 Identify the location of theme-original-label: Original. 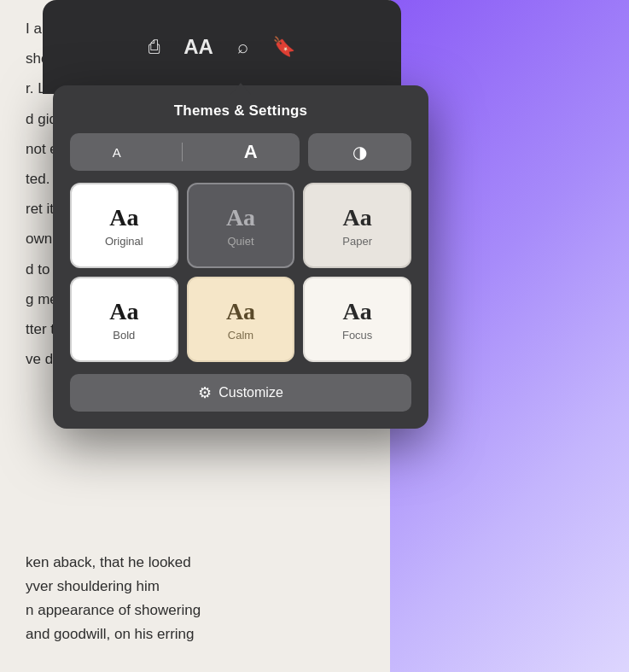
(125, 241).